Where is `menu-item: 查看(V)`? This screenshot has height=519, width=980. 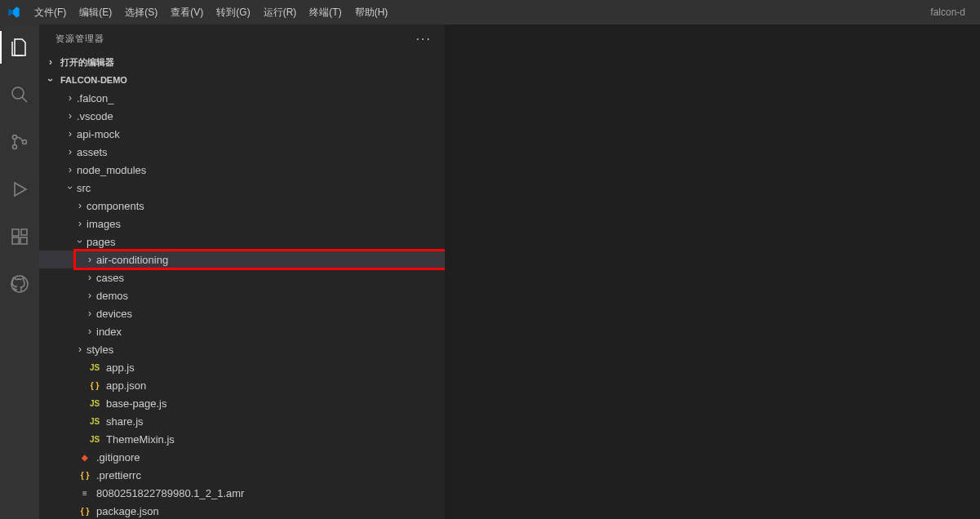
menu-item: 查看(V) is located at coordinates (187, 13).